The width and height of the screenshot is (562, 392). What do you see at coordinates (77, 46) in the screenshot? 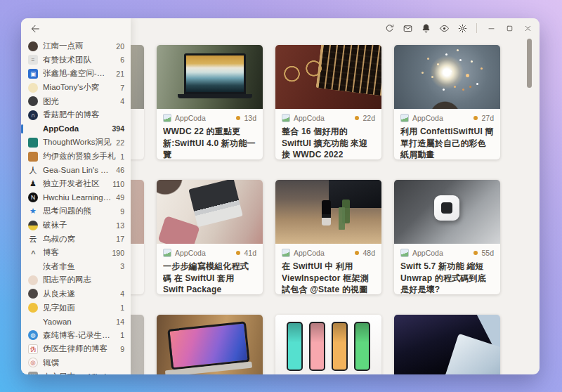
I see `feed-label: 江南一点雨` at bounding box center [77, 46].